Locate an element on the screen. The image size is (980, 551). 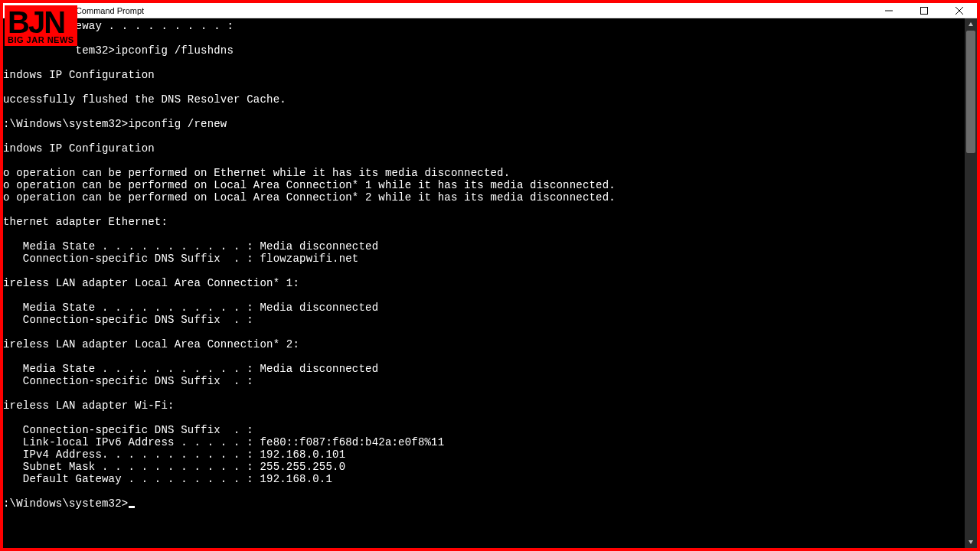
scroll-up-arrow is located at coordinates (971, 24).